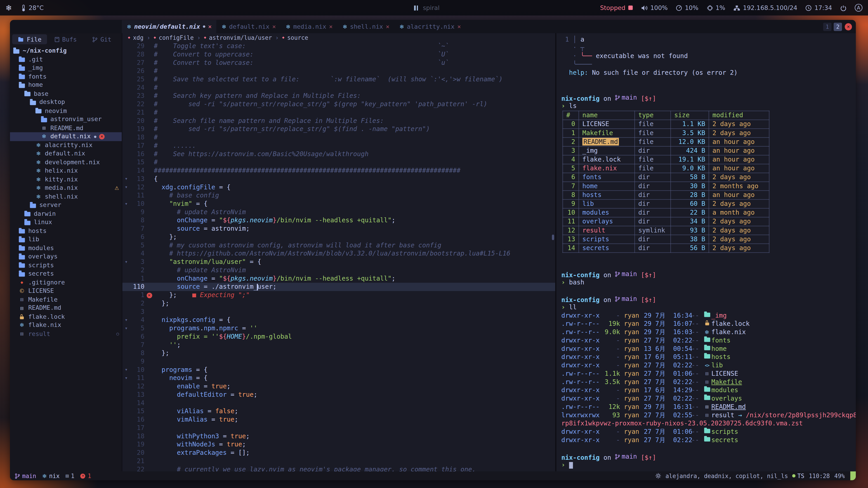 The image size is (868, 488). What do you see at coordinates (66, 68) in the screenshot?
I see `tree-item-_img: _img` at bounding box center [66, 68].